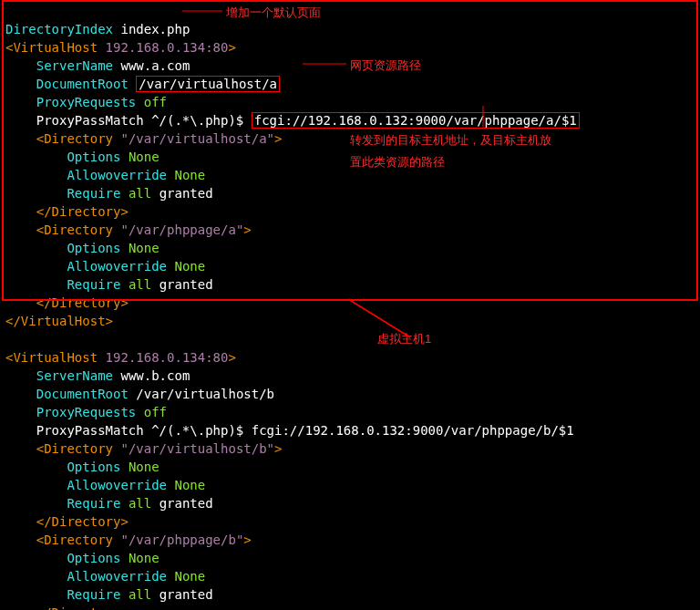 The image size is (700, 610). Describe the element at coordinates (197, 139) in the screenshot. I see `path: "/var/virtualhost/a"` at that location.